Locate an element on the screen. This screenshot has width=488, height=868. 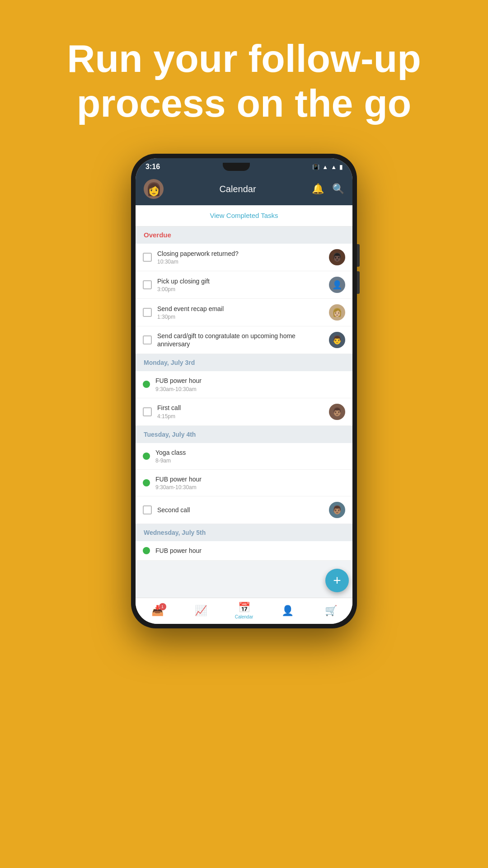
header-title: Calendar is located at coordinates (238, 189).